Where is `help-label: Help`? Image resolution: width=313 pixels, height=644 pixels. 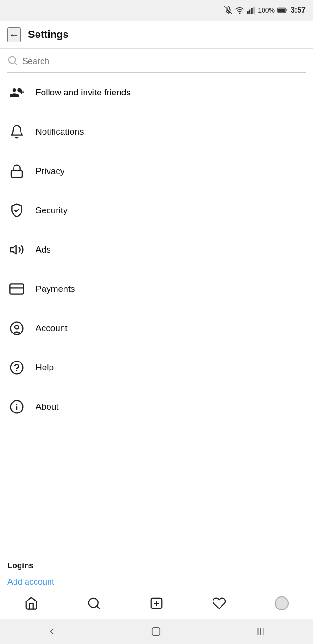
help-label: Help is located at coordinates (45, 368).